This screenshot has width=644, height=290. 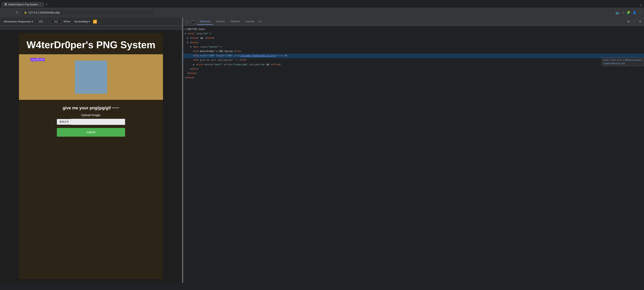 I want to click on html-expand-arrow: ▼, so click(x=186, y=34).